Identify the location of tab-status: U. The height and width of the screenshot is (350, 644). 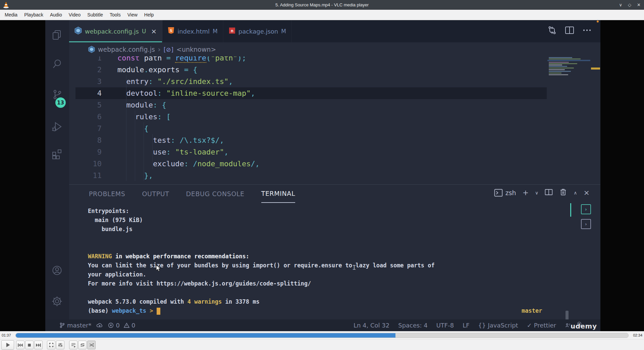
(144, 31).